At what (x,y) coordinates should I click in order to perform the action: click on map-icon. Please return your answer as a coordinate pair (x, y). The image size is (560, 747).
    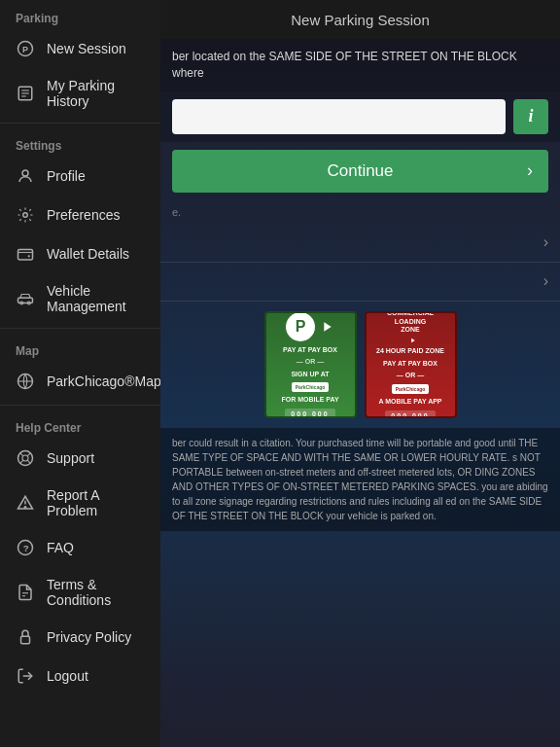
    Looking at the image, I should click on (25, 381).